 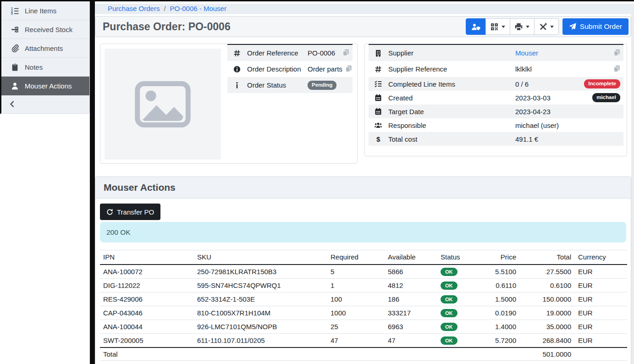 What do you see at coordinates (547, 341) in the screenshot?
I see `cell-total: 268.8400` at bounding box center [547, 341].